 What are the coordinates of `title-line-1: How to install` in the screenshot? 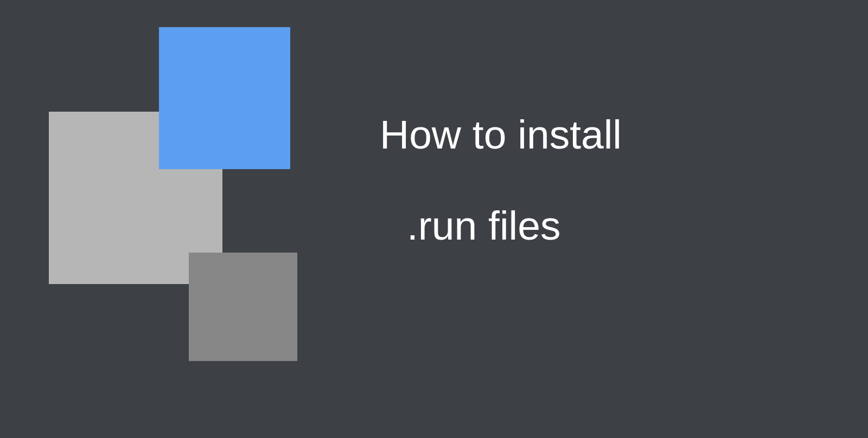 It's located at (501, 135).